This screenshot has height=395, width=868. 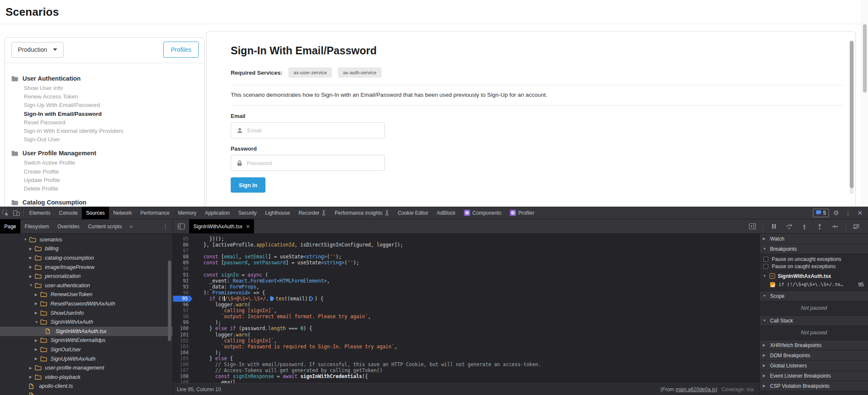 What do you see at coordinates (183, 257) in the screenshot?
I see `line-number: 88` at bounding box center [183, 257].